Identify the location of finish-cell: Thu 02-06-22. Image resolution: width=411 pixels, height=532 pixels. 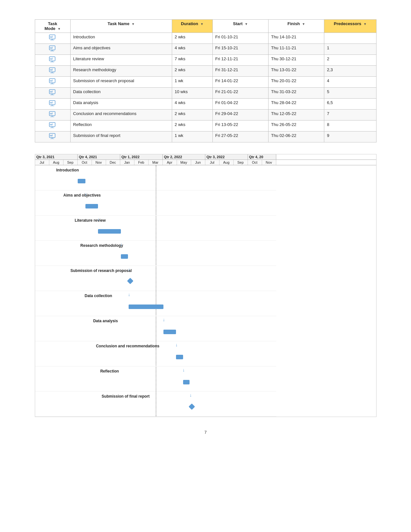
(297, 137).